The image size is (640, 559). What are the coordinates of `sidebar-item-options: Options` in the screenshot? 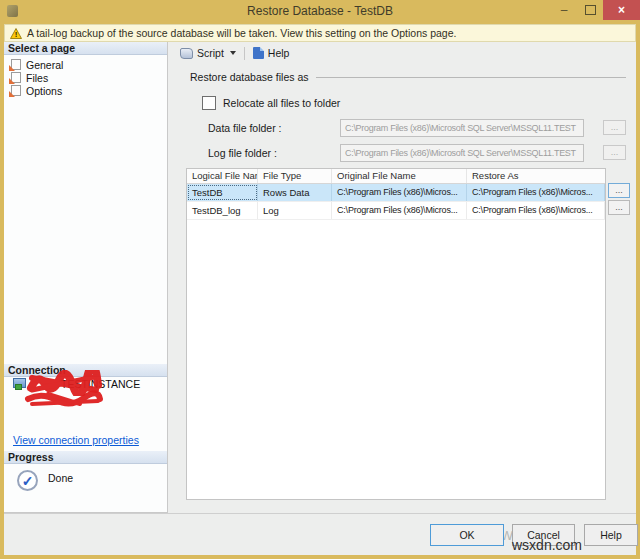 It's located at (86, 90).